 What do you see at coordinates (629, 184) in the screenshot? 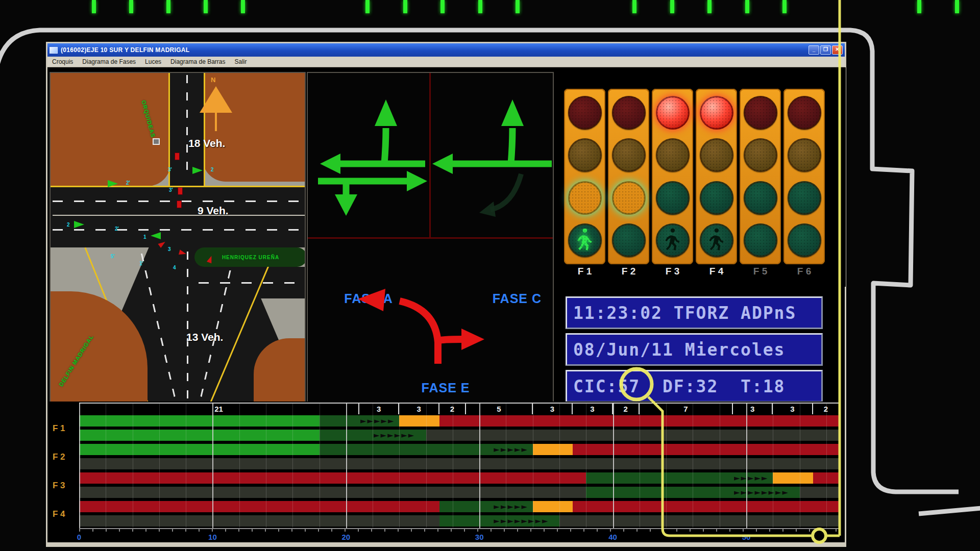
I see `signal-head-column: F 2` at bounding box center [629, 184].